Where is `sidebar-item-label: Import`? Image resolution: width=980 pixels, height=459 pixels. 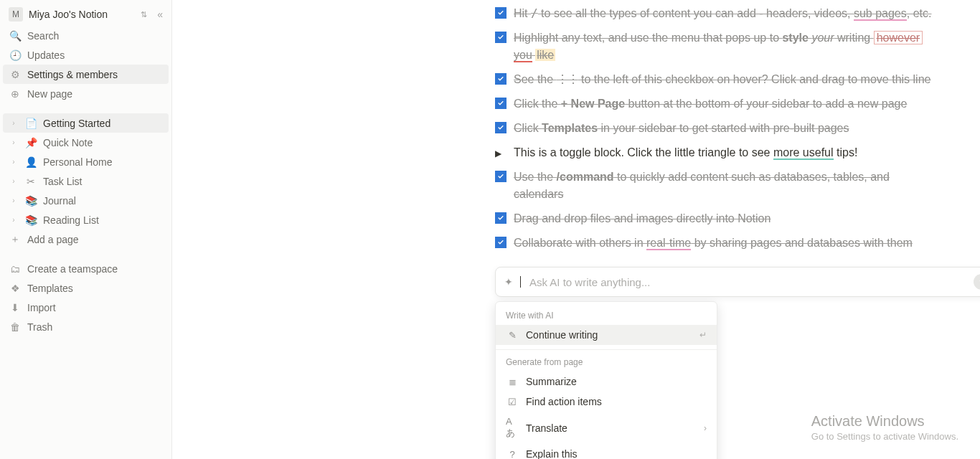
sidebar-item-label: Import is located at coordinates (42, 308).